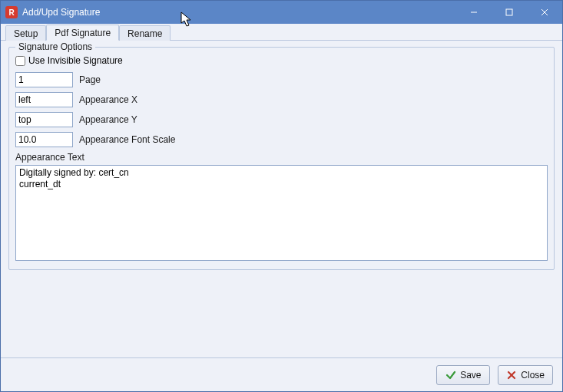  What do you see at coordinates (61, 12) in the screenshot?
I see `window-title: Add/Upd Signature` at bounding box center [61, 12].